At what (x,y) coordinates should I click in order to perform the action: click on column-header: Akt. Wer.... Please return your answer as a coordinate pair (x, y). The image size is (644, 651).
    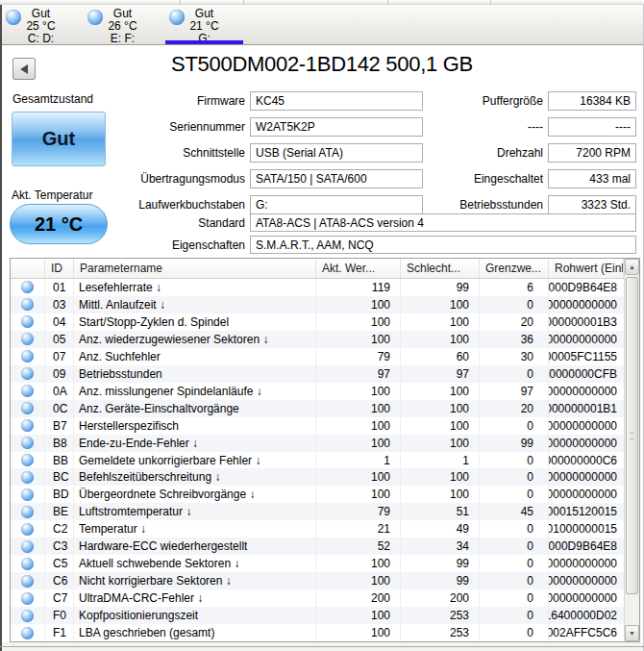
    Looking at the image, I should click on (359, 268).